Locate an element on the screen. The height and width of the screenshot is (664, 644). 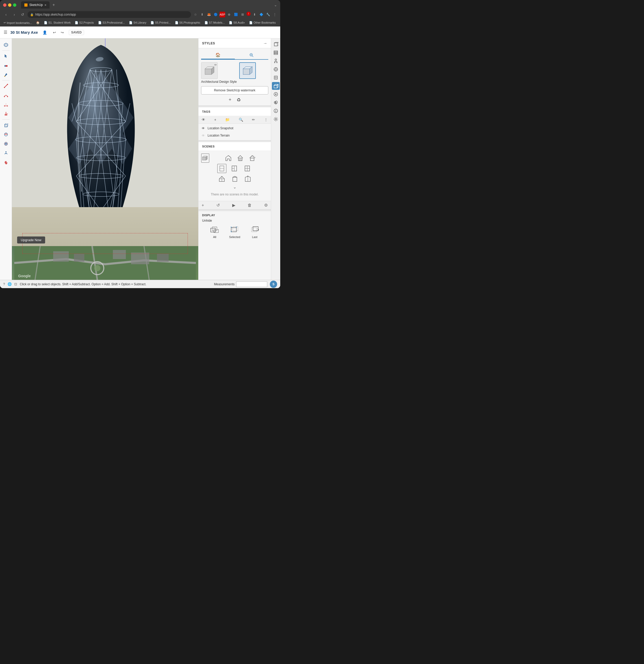
url-bar: 🔒 https://app.sketchup.com/app is located at coordinates (109, 15).